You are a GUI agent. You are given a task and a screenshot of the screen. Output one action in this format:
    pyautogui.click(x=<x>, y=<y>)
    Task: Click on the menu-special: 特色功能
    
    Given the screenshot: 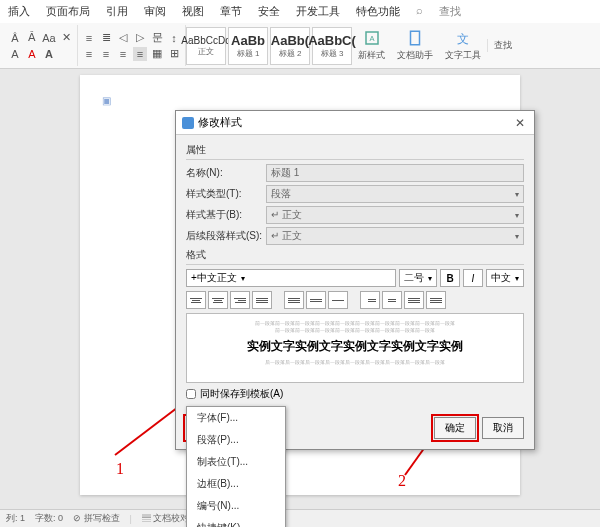 What is the action you would take?
    pyautogui.click(x=378, y=12)
    